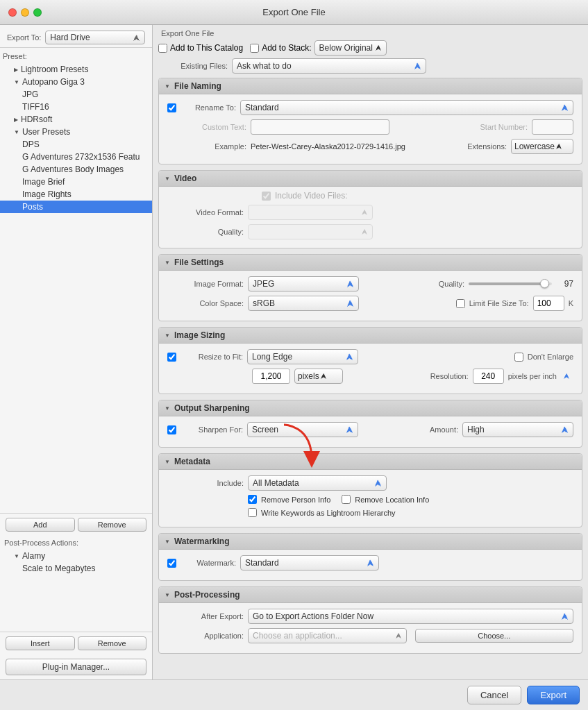 The height and width of the screenshot is (710, 588). Describe the element at coordinates (371, 212) in the screenshot. I see `video-format-row: Video Format: ⮝` at that location.